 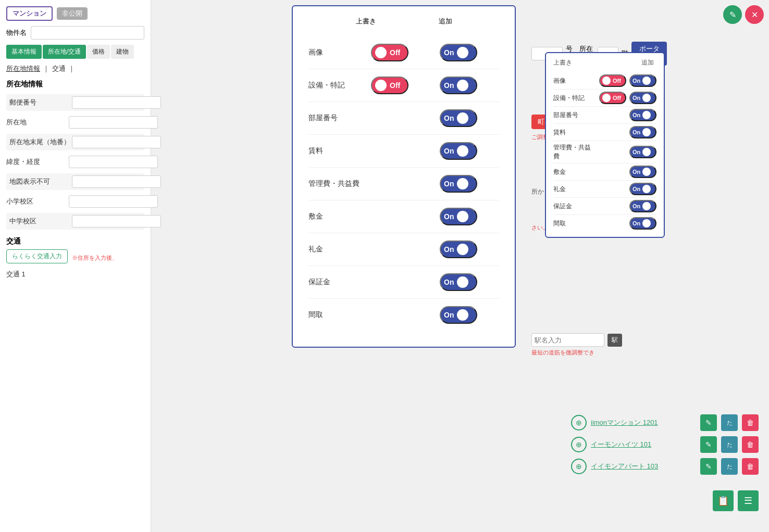 I want to click on toggle-security-add: On, so click(x=458, y=282).